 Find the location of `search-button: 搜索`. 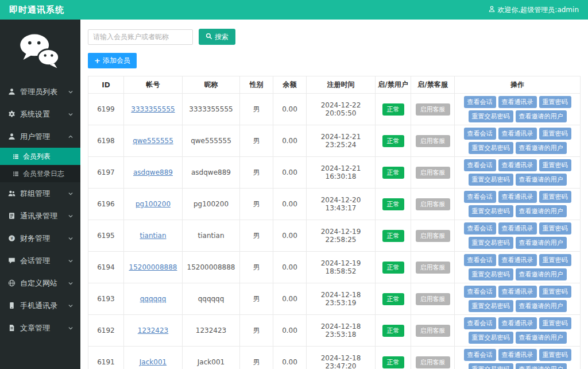

search-button: 搜索 is located at coordinates (217, 37).